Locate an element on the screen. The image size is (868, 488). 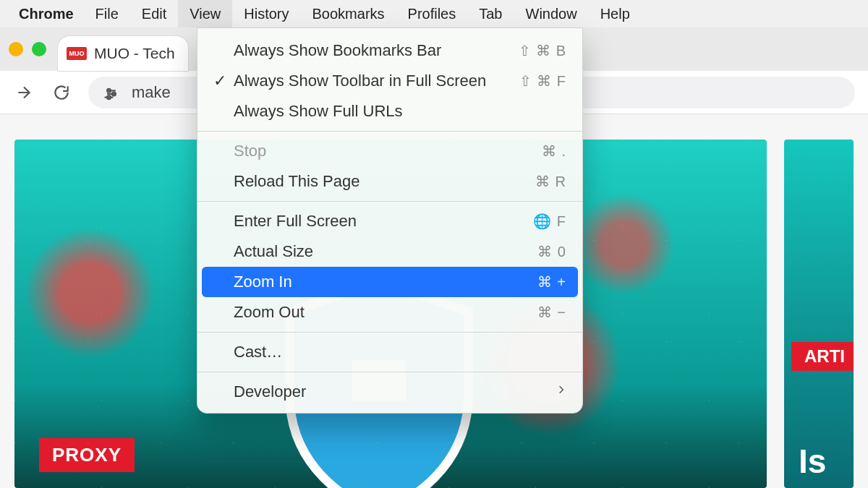
menu-item-label: Zoom In is located at coordinates (263, 282).